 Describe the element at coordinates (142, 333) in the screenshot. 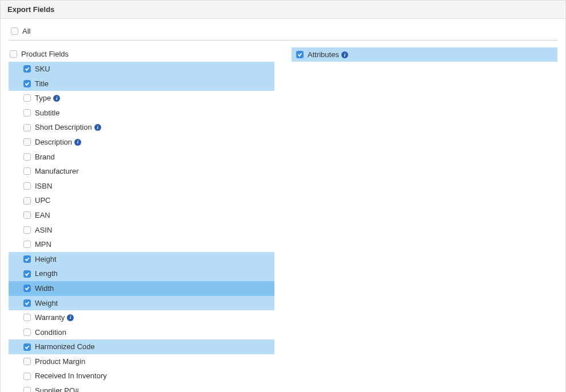

I see `field-row: Condition` at that location.